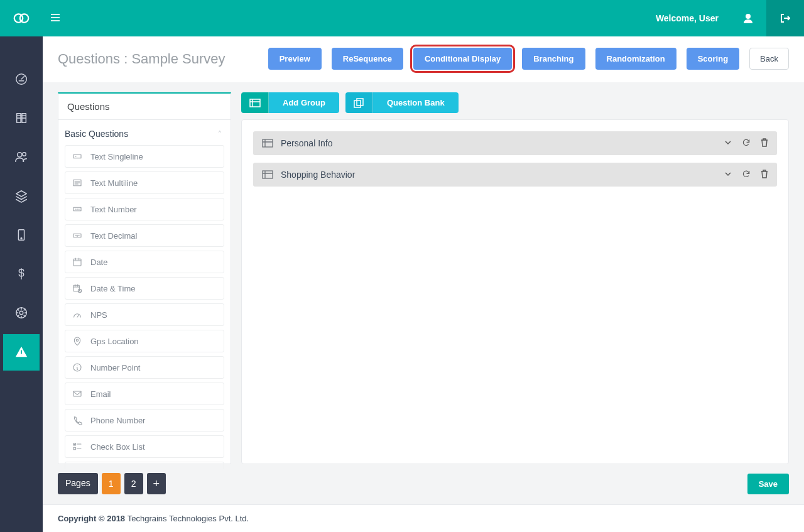  I want to click on page-button: 2, so click(134, 484).